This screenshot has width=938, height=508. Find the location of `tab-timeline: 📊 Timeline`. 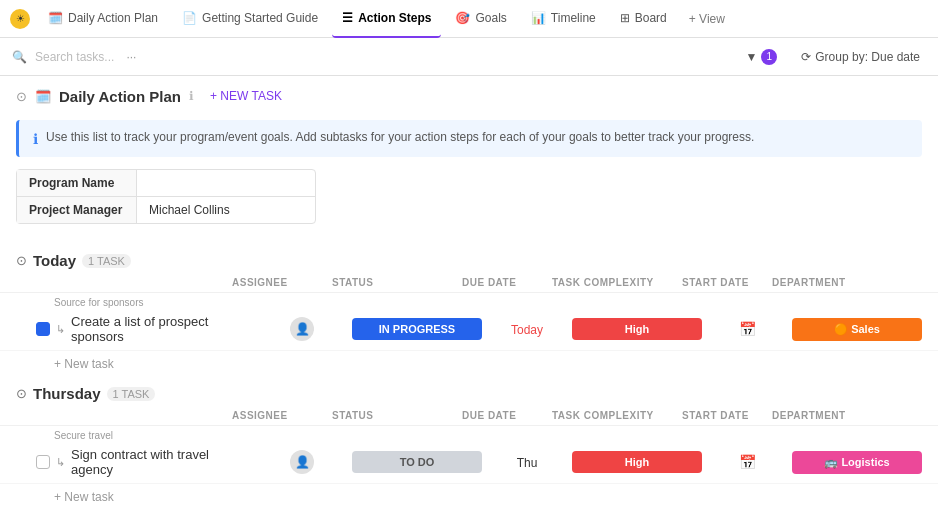

tab-timeline: 📊 Timeline is located at coordinates (564, 19).